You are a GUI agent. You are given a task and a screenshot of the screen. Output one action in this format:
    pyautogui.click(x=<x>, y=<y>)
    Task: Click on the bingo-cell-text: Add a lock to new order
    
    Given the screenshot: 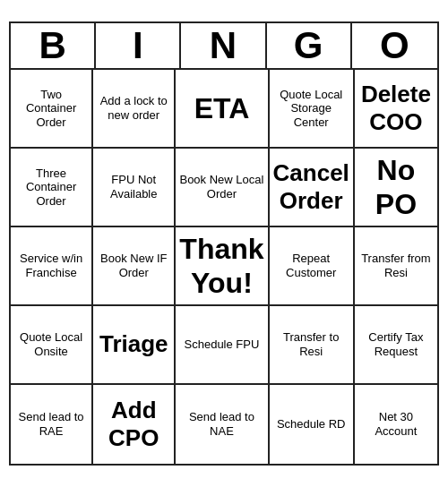 What is the action you would take?
    pyautogui.click(x=134, y=107)
    